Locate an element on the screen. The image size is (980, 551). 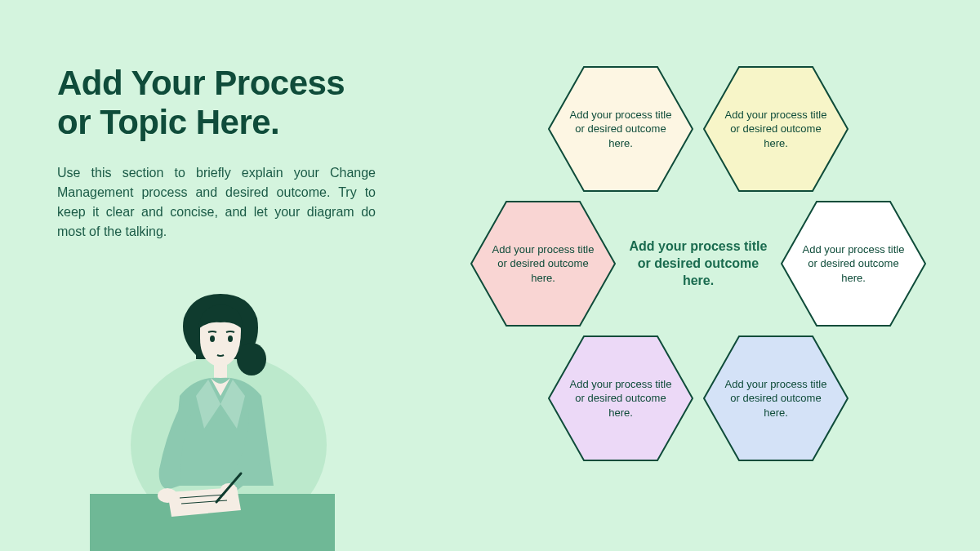
hexagon-2: Add your process title or desired outcom… is located at coordinates (776, 129).